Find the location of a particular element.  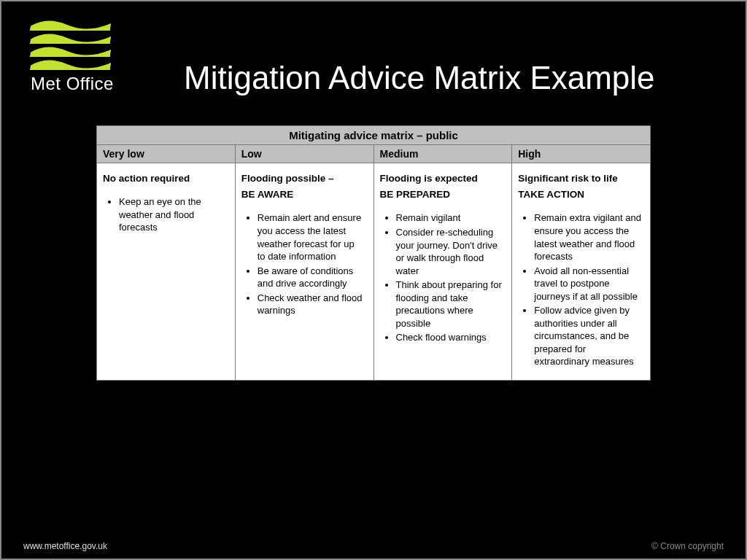

level-header: Medium is located at coordinates (444, 154).